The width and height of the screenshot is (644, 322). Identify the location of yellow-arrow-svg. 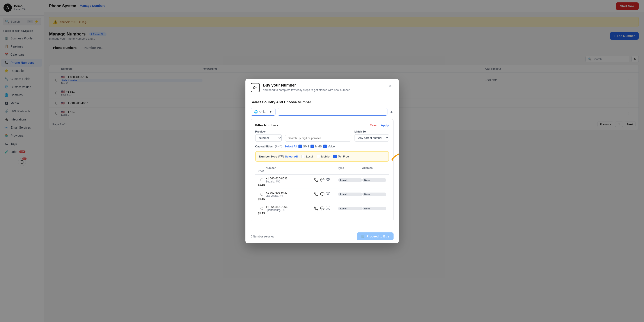
(395, 156).